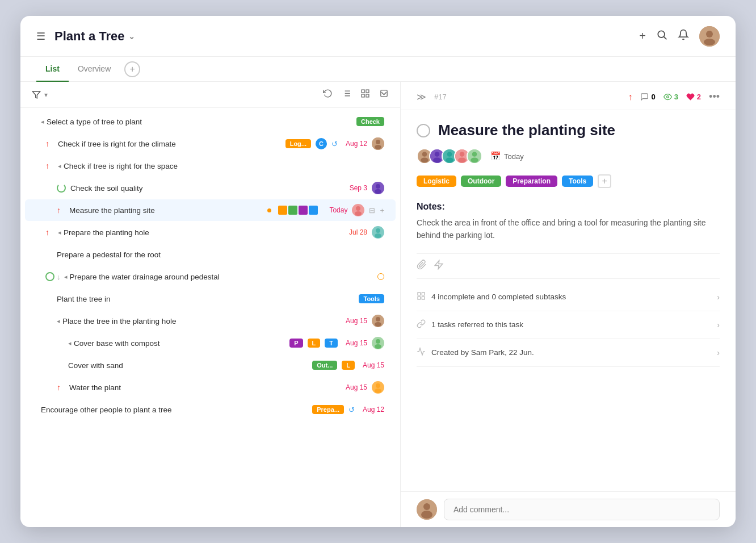  I want to click on task-complete-checkbox, so click(423, 131).